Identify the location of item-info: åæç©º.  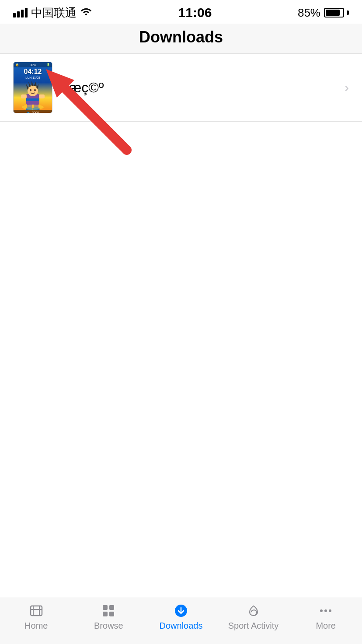
(198, 88).